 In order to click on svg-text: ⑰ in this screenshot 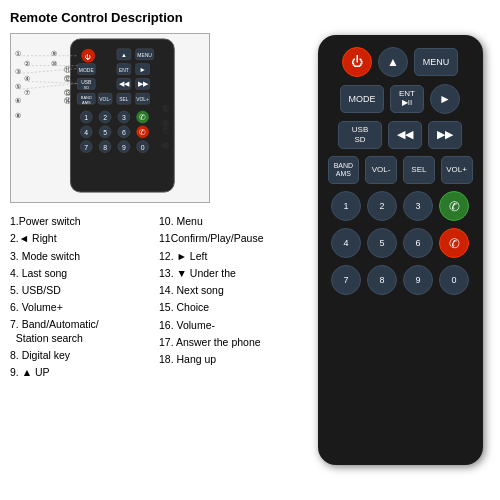, I will do `click(166, 130)`.